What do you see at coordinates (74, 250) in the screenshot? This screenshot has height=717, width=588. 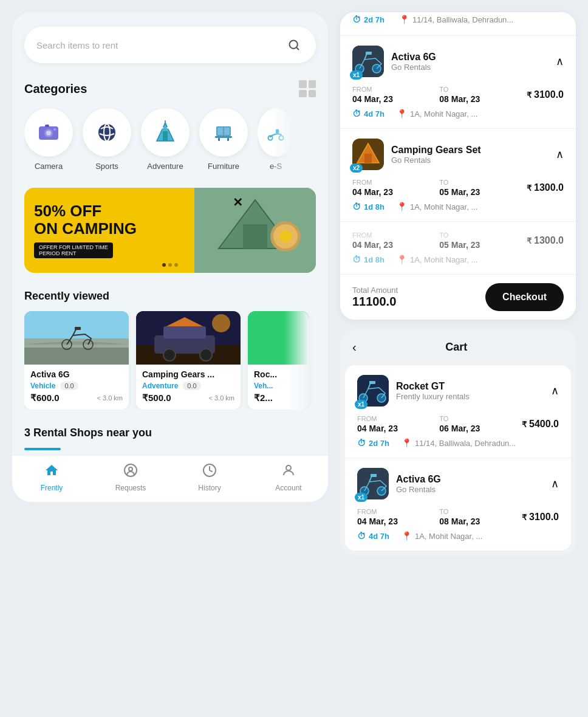 I see `banner-sub-offer: OFFER FOR LIMITED TIMEPERIOD RENT` at bounding box center [74, 250].